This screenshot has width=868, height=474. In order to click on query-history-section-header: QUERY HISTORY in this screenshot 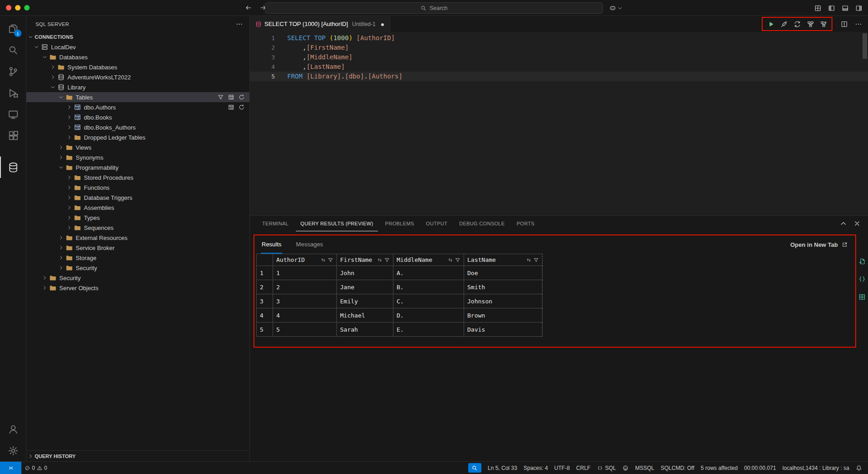, I will do `click(138, 456)`.